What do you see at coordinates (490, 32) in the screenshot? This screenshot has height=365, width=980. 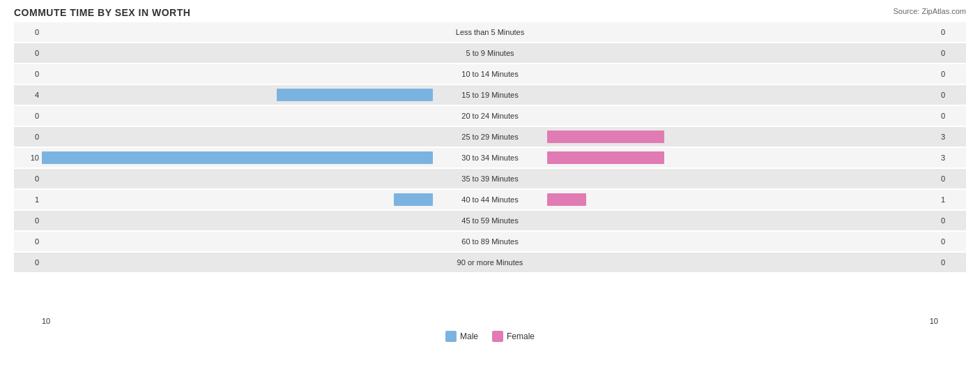 I see `table-row: 0Less than 5 Minutes0` at bounding box center [490, 32].